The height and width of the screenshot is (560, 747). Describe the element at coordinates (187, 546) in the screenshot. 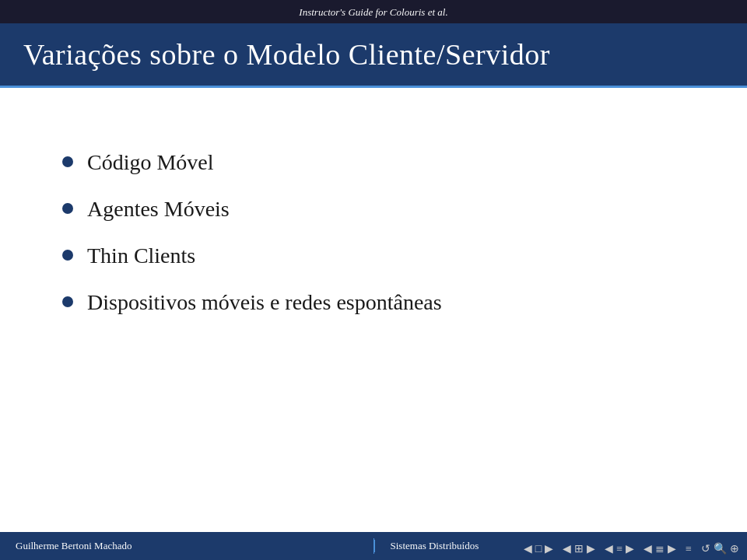

I see `footer-left-text: Guilherme Bertoni Machado` at that location.